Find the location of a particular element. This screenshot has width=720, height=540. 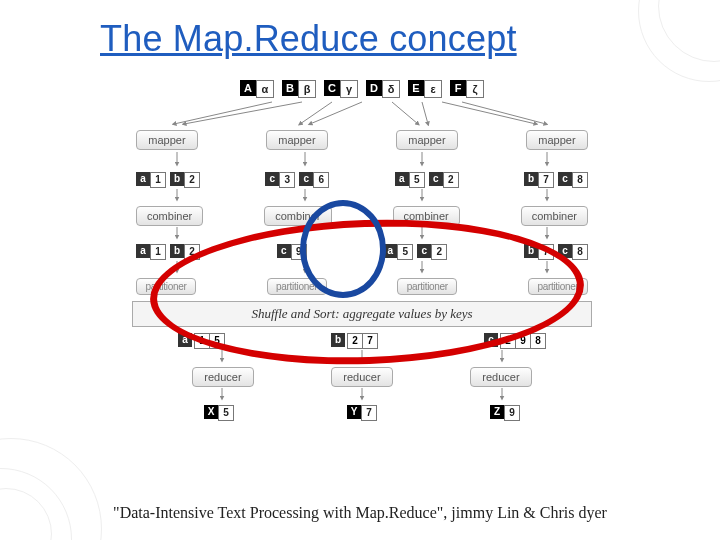

final-output-row: X5 Y7 Z9 is located at coordinates (362, 413).